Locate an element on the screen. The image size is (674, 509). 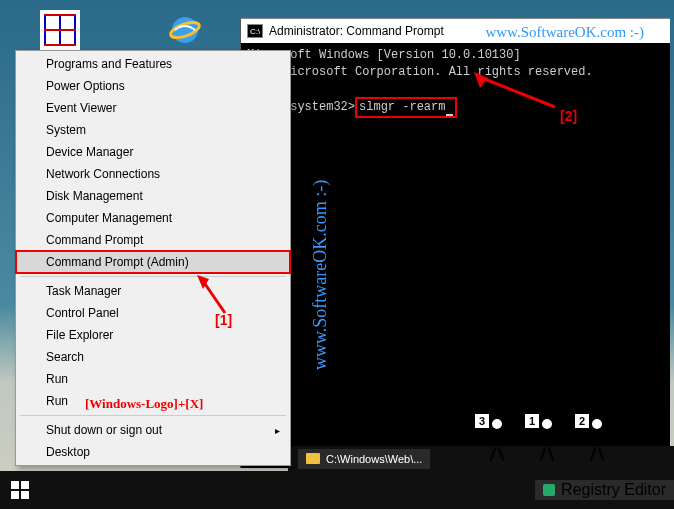
menu-run: Run is located at coordinates (153, 379).